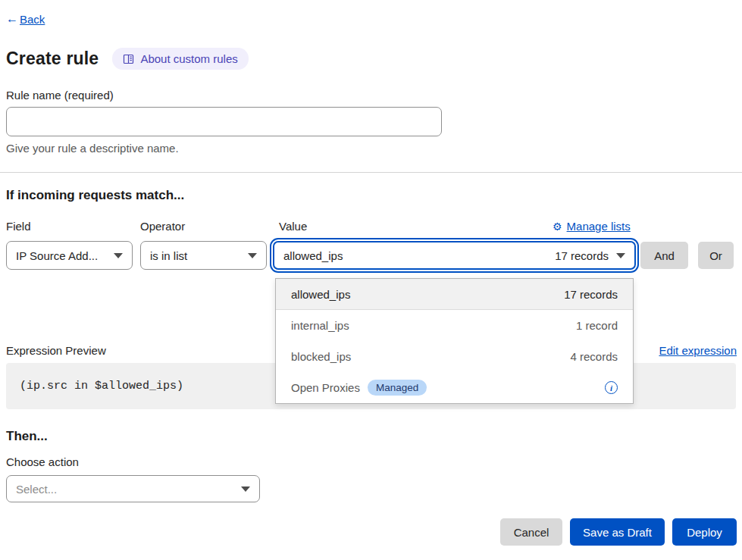 The width and height of the screenshot is (742, 560). I want to click on save-as-draft-button: Save as Draft, so click(617, 532).